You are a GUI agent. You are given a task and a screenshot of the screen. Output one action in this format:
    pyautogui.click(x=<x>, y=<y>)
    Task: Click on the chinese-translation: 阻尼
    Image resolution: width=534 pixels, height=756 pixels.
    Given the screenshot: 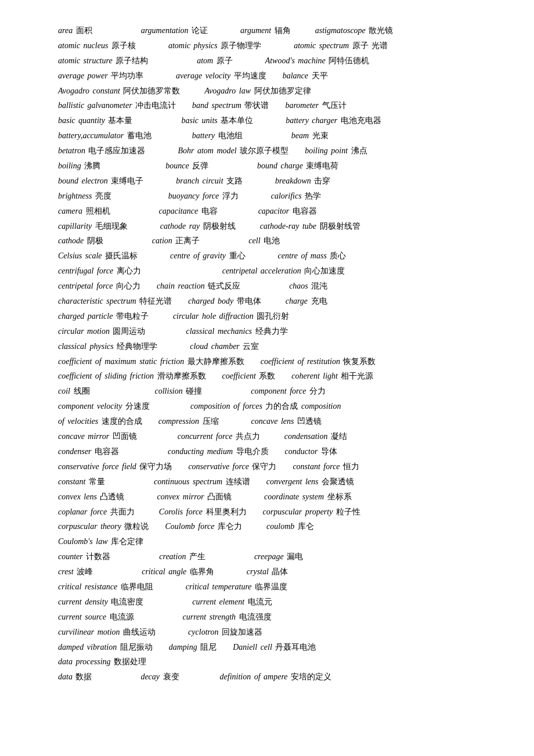 What is the action you would take?
    pyautogui.click(x=208, y=647)
    